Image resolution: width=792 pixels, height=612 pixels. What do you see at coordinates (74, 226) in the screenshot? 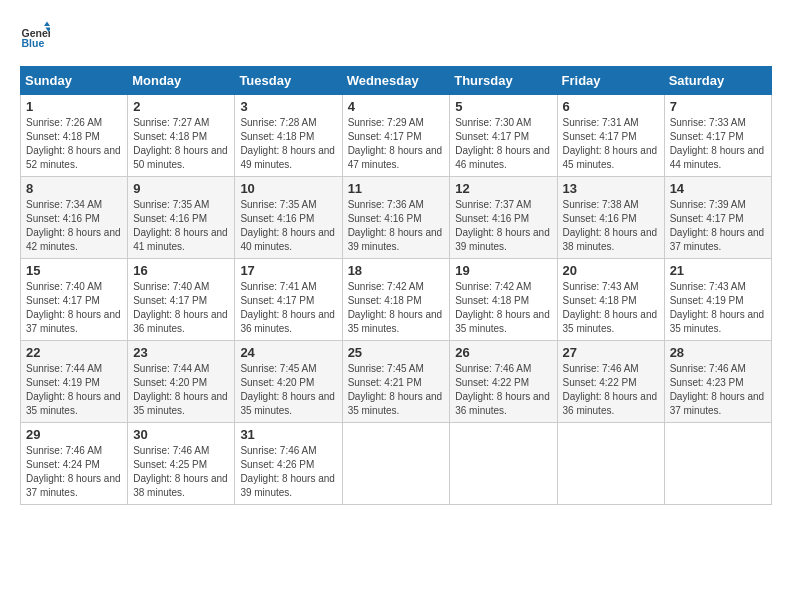
I see `day-info: Sunrise: 7:34 AMSunset: 4:16 PMDaylight:…` at bounding box center [74, 226].